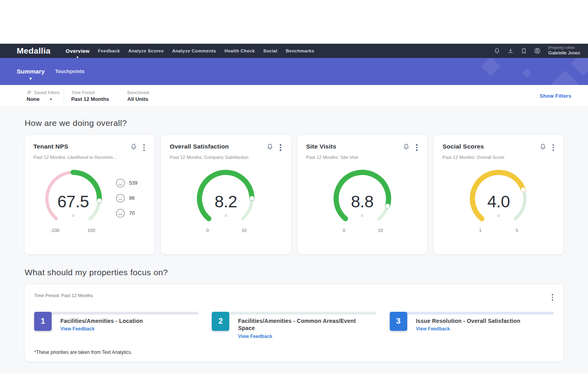 The width and height of the screenshot is (588, 392). What do you see at coordinates (292, 295) in the screenshot?
I see `priorities-time-period: Time Period: Past 12 Months` at bounding box center [292, 295].